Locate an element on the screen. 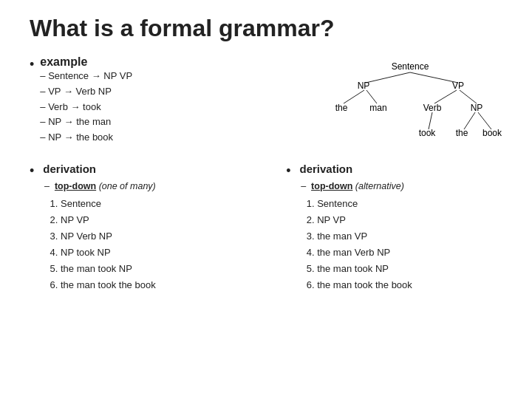 This screenshot has width=532, height=399. derivation-right: • derivation – top-down (alternative) Se… is located at coordinates (390, 228).